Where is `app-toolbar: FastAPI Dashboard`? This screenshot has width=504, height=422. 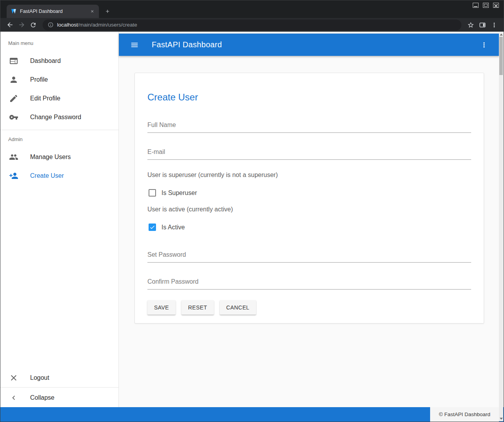
app-toolbar: FastAPI Dashboard is located at coordinates (309, 45).